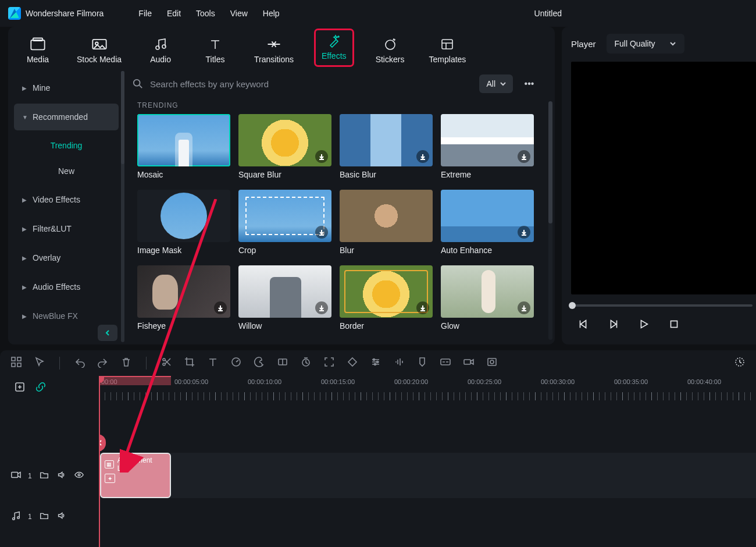 Image resolution: width=756 pixels, height=547 pixels. I want to click on effect-card: Border, so click(386, 298).